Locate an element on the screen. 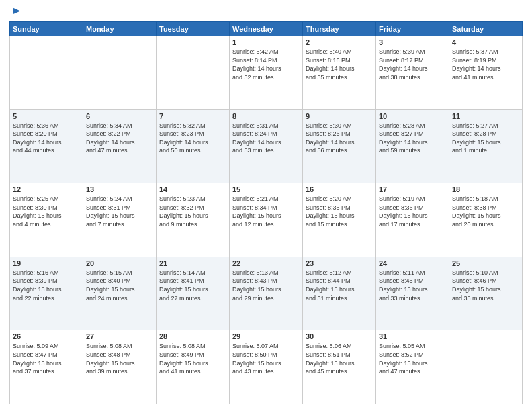 The width and height of the screenshot is (532, 411). day-info: Sunrise: 5:11 AM Sunset: 8:45 PM Dayligh… is located at coordinates (412, 285).